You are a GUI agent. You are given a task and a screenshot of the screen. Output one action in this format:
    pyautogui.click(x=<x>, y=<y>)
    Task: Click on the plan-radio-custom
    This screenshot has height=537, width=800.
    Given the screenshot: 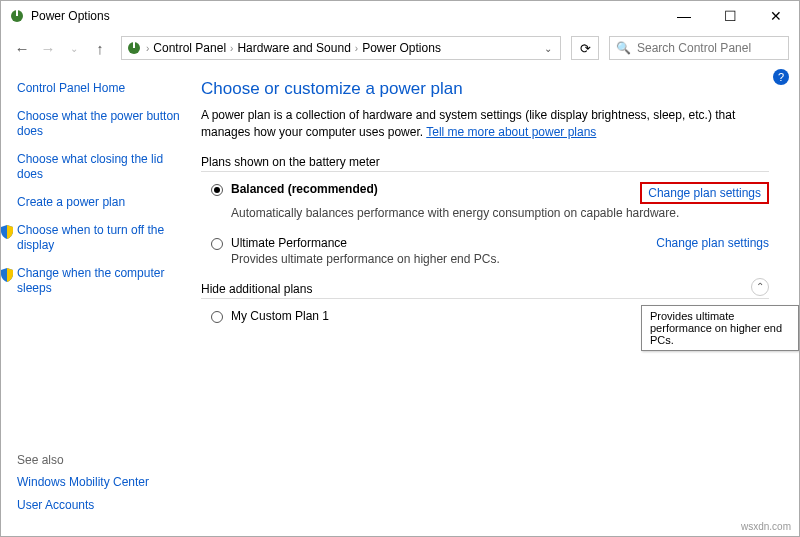 What is the action you would take?
    pyautogui.click(x=217, y=317)
    